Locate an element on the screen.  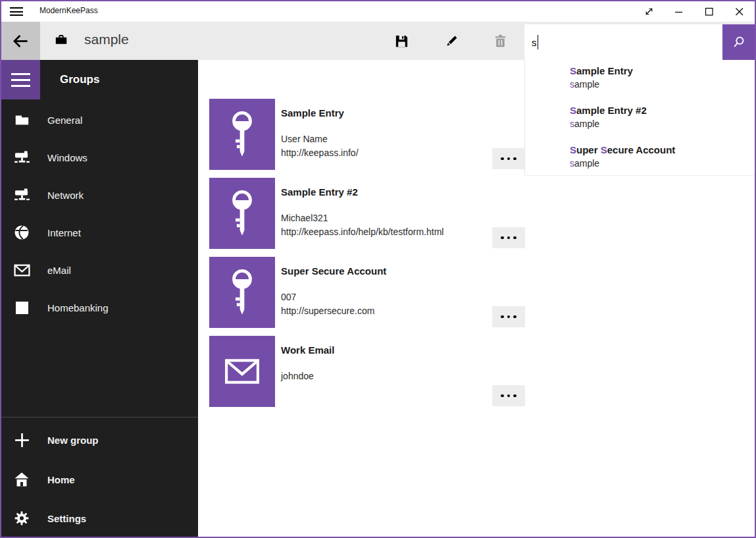
search-suggestions-dropdown: Sample Entry sample Sample Entry #2 samp… is located at coordinates (640, 118).